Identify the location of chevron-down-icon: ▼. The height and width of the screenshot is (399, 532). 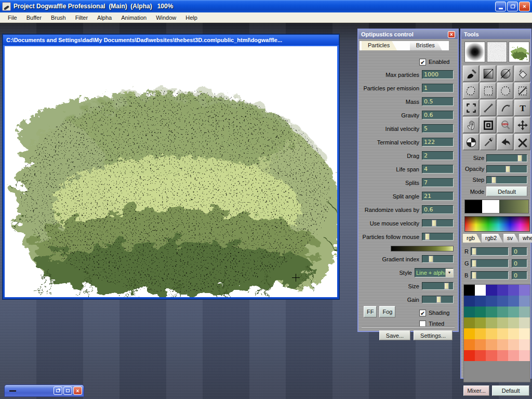
(449, 273).